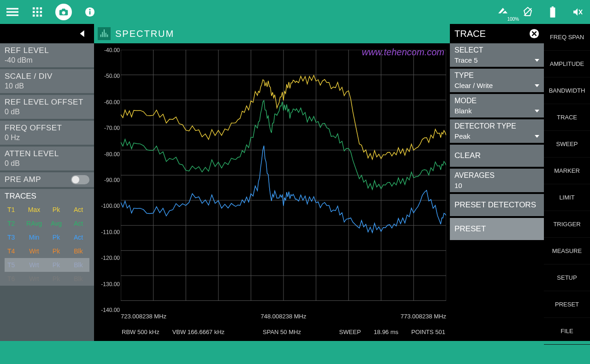 The width and height of the screenshot is (590, 364). What do you see at coordinates (528, 12) in the screenshot?
I see `gps-off-icon` at bounding box center [528, 12].